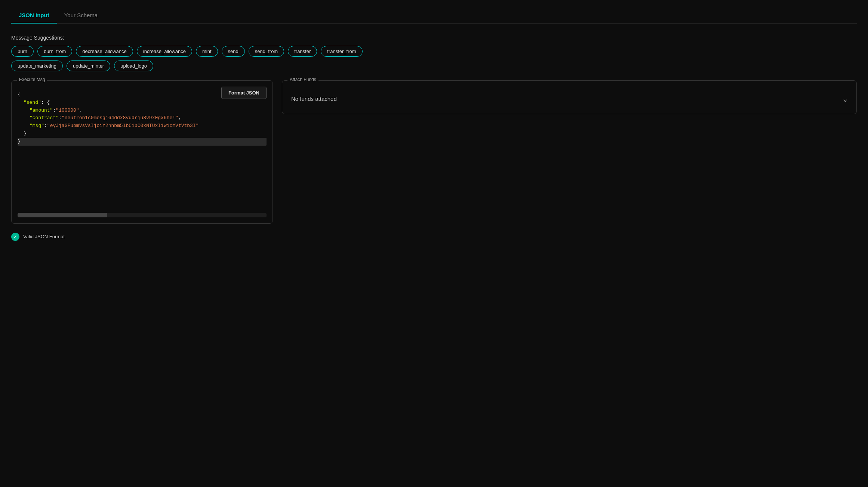  What do you see at coordinates (32, 103) in the screenshot?
I see `code-key-send: "send"` at bounding box center [32, 103].